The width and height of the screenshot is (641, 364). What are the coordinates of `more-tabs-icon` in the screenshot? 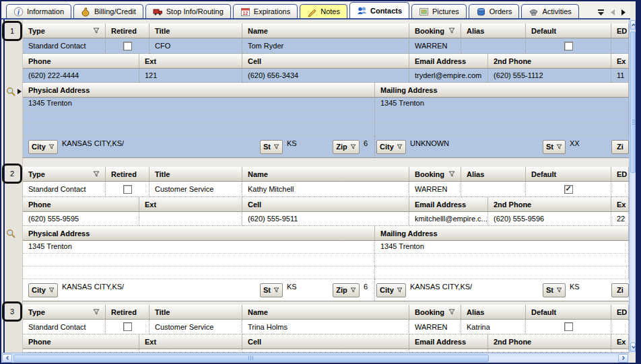 It's located at (601, 12).